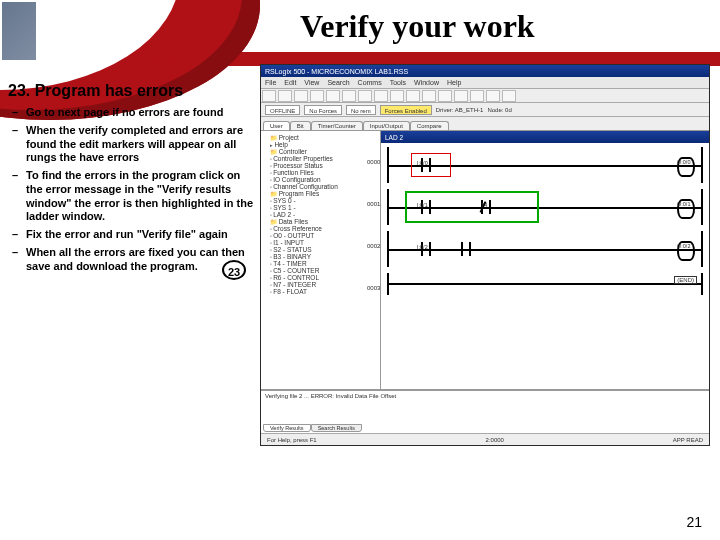 Image resolution: width=720 pixels, height=540 pixels. What do you see at coordinates (320, 292) in the screenshot?
I see `tree-item: F8 - FLOAT` at bounding box center [320, 292].